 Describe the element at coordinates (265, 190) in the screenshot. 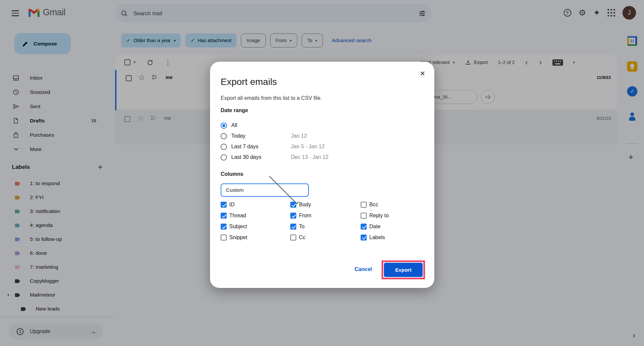

I see `columns-preset-select: Custom` at that location.